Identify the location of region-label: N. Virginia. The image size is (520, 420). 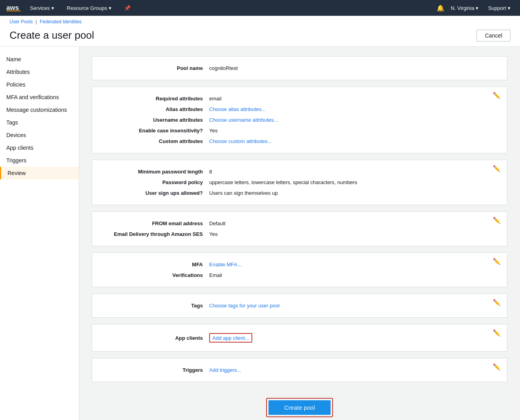
(463, 8).